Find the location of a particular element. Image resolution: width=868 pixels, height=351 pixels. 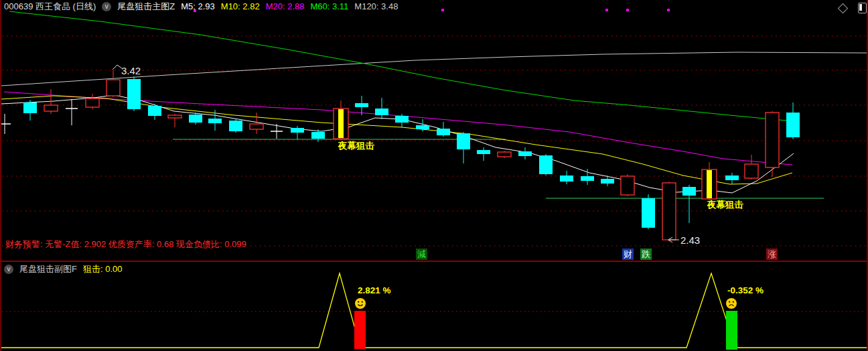

price-annotation: 2.43 is located at coordinates (690, 240).